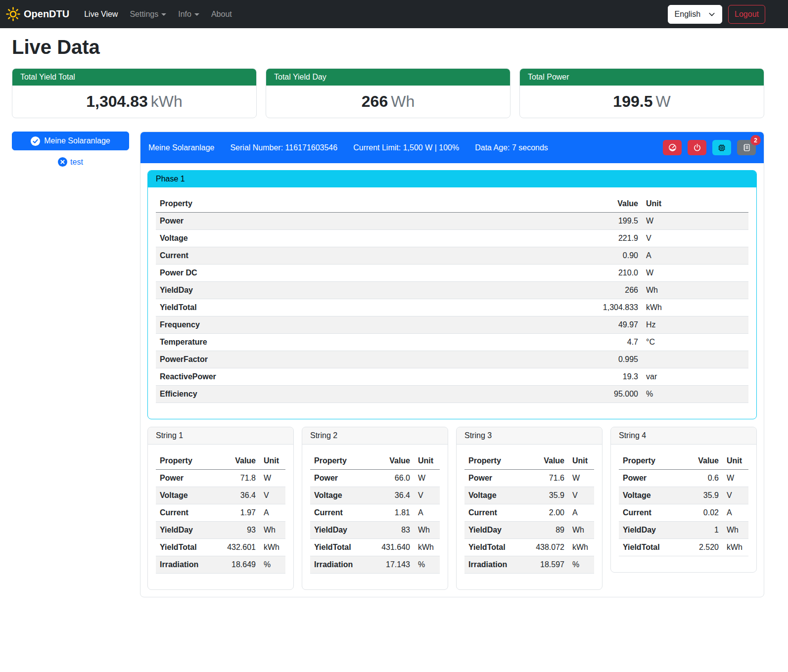  Describe the element at coordinates (452, 360) in the screenshot. I see `table-row: PowerFactor 0.995` at that location.